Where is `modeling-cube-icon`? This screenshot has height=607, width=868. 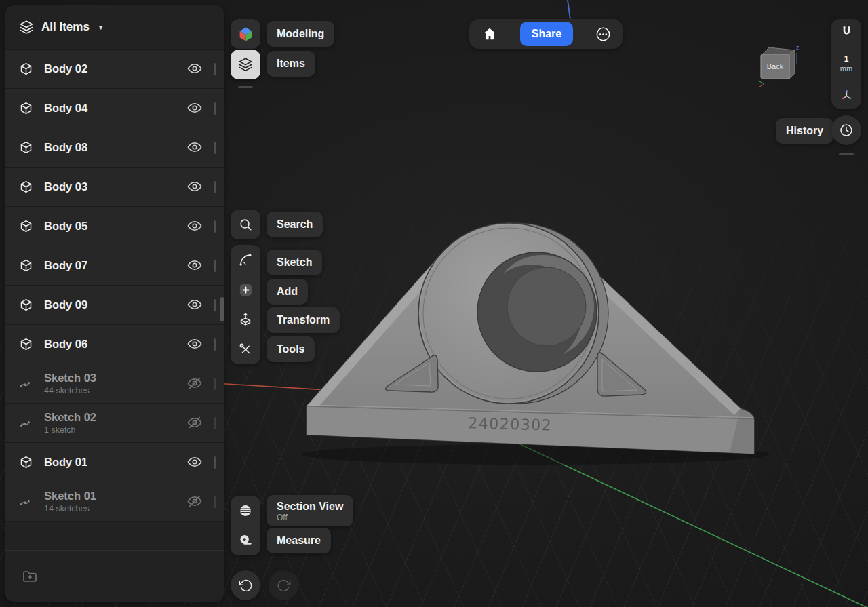 modeling-cube-icon is located at coordinates (245, 34).